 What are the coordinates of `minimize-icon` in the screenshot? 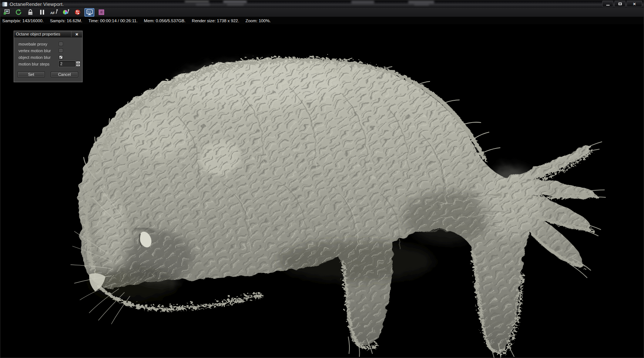 It's located at (608, 5).